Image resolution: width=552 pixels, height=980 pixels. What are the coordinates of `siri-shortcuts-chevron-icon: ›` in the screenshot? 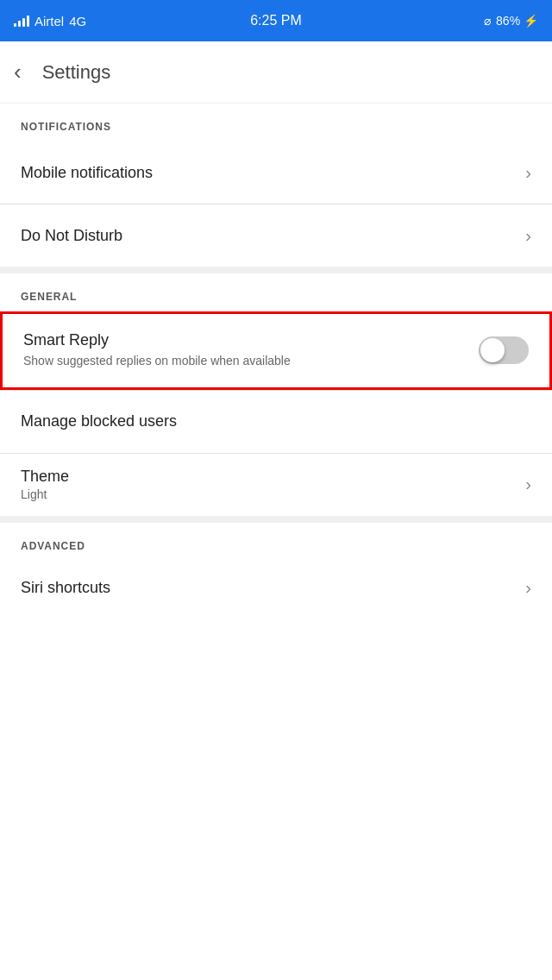 It's located at (528, 588).